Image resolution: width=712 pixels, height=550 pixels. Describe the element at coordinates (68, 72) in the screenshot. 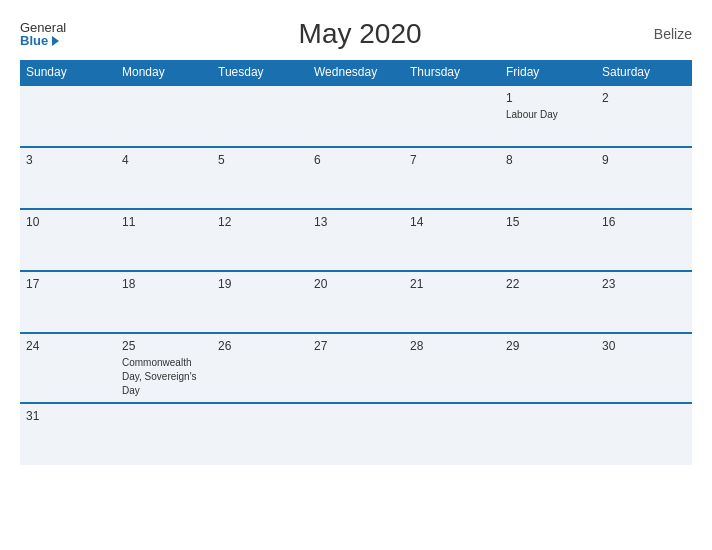

I see `col-sunday: Sunday` at that location.